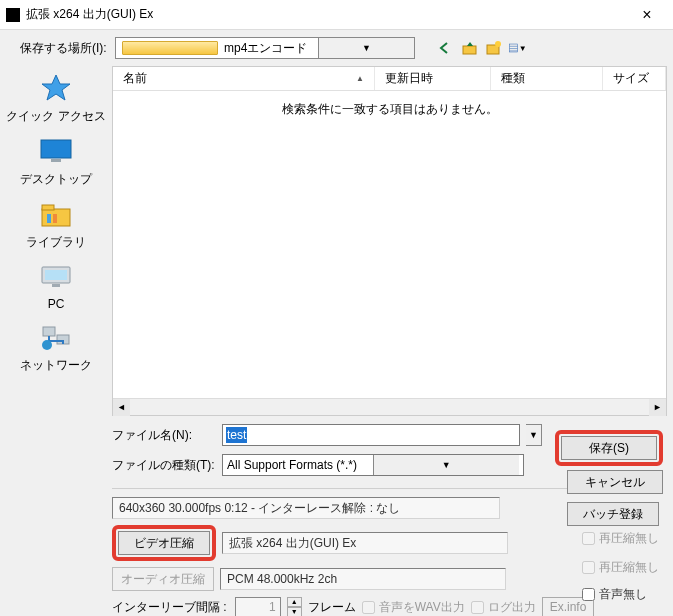 Image resolution: width=673 pixels, height=616 pixels. I want to click on window-title: 拡張 x264 出力(GUI) Ex, so click(326, 14).